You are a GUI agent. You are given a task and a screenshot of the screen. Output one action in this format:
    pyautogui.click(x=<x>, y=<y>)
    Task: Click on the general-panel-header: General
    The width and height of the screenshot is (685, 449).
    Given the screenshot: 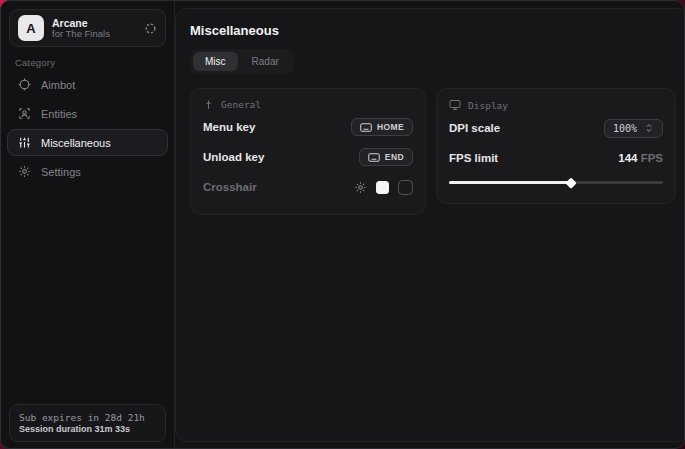 What is the action you would take?
    pyautogui.click(x=308, y=104)
    